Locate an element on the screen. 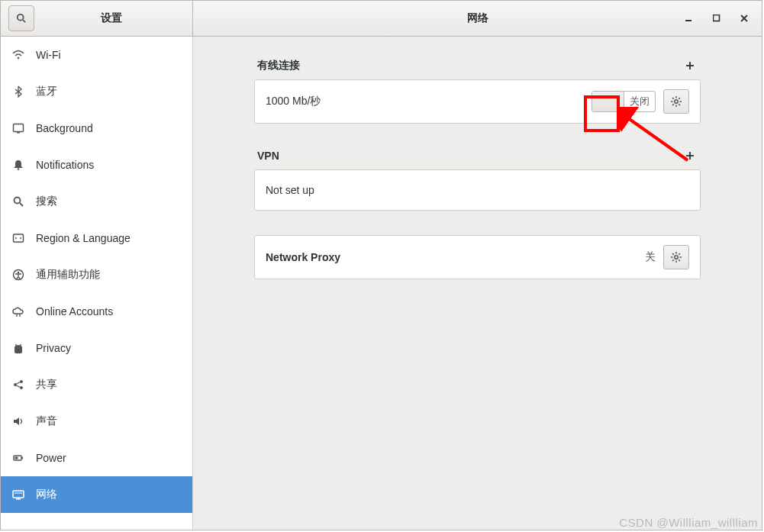  sidebar-item-bluetooth: 蓝牙 is located at coordinates (96, 92).